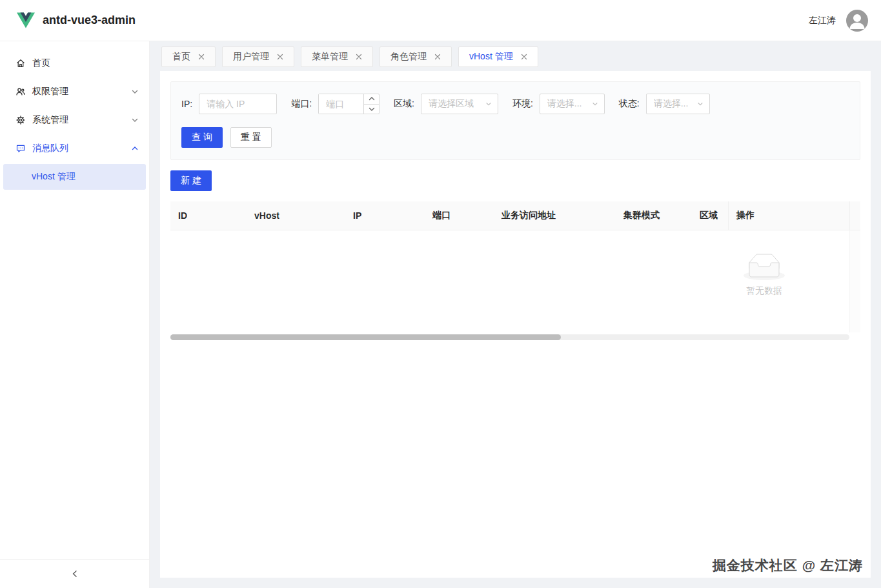 The image size is (881, 588). I want to click on column-header-port: 端口, so click(460, 216).